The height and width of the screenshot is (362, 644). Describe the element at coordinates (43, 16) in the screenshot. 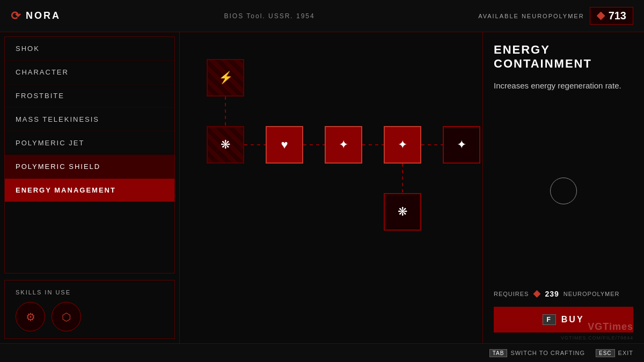

I see `character-name: NORA` at that location.